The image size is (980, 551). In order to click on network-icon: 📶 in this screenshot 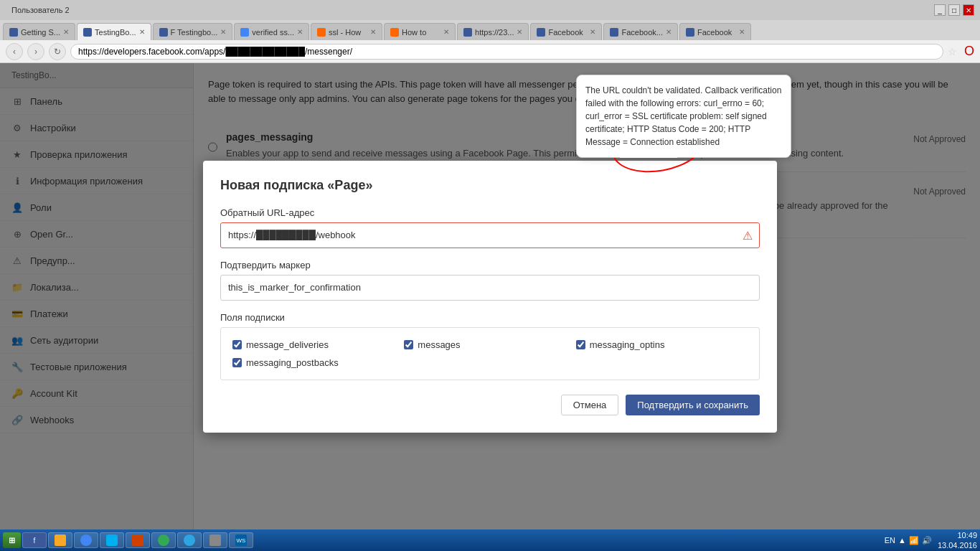, I will do `click(914, 541)`.